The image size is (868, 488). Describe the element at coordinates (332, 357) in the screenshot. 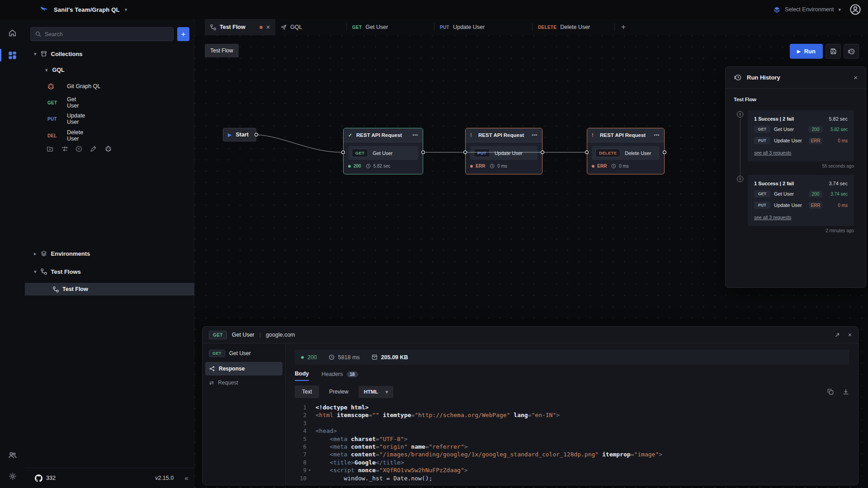

I see `clock-icon` at that location.